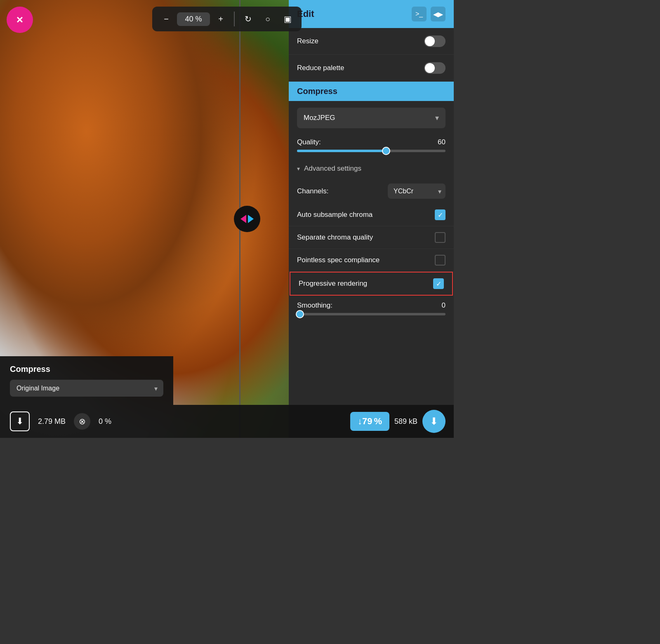 The image size is (660, 644). What do you see at coordinates (309, 142) in the screenshot?
I see `quality-label: Quality:` at bounding box center [309, 142].